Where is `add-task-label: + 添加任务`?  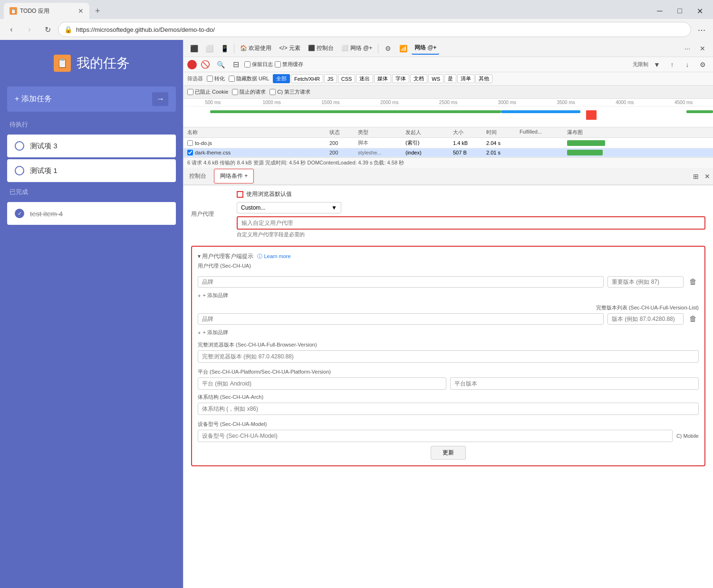 add-task-label: + 添加任务 is located at coordinates (84, 99).